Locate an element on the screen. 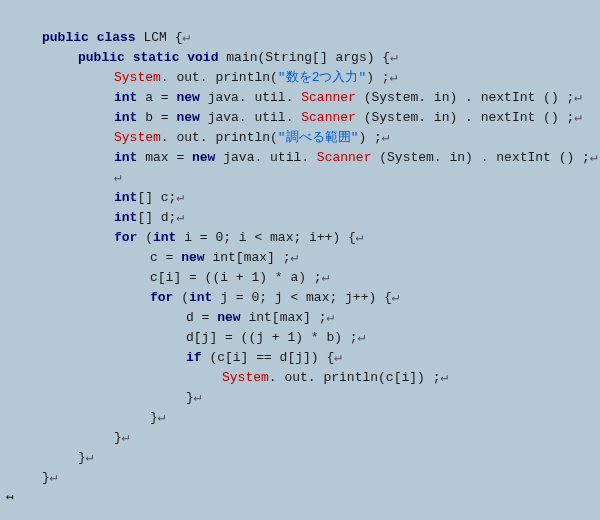 The width and height of the screenshot is (600, 520). assign-c: c = is located at coordinates (166, 258).